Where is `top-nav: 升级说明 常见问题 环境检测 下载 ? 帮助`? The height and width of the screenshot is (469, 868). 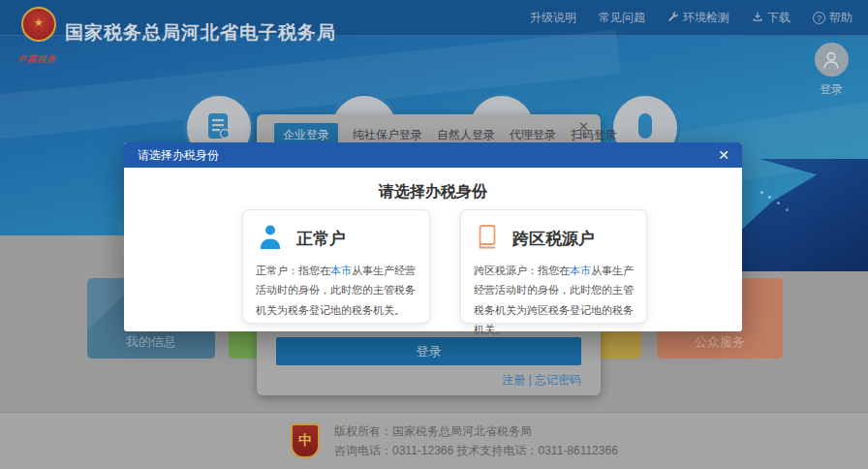
top-nav: 升级说明 常见问题 环境检测 下载 ? 帮助 is located at coordinates (692, 17).